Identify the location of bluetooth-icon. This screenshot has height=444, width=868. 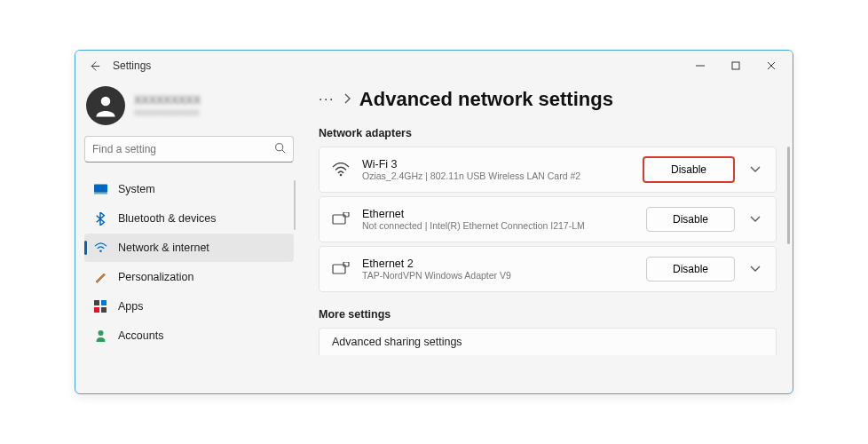
(100, 218).